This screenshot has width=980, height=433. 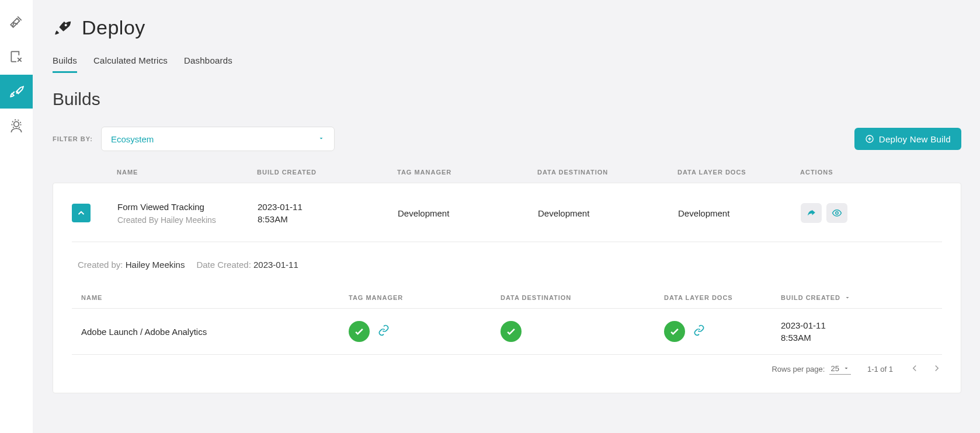 What do you see at coordinates (384, 331) in the screenshot?
I see `tag-manager-link` at bounding box center [384, 331].